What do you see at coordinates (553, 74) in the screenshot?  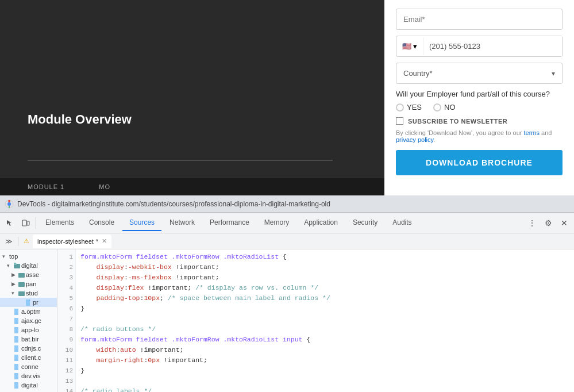 I see `country-dropdown-icon: ▾` at bounding box center [553, 74].